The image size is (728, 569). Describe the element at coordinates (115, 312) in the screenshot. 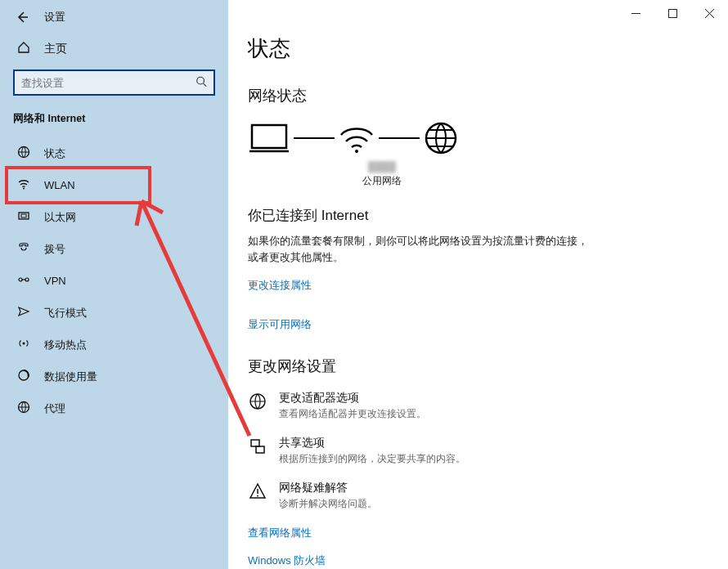

I see `sidebar-item-airplane: 飞行模式` at that location.